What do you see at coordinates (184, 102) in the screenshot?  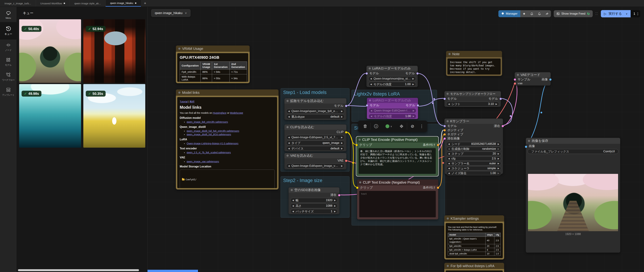 I see `tutorial-link: Tutorial` at bounding box center [184, 102].